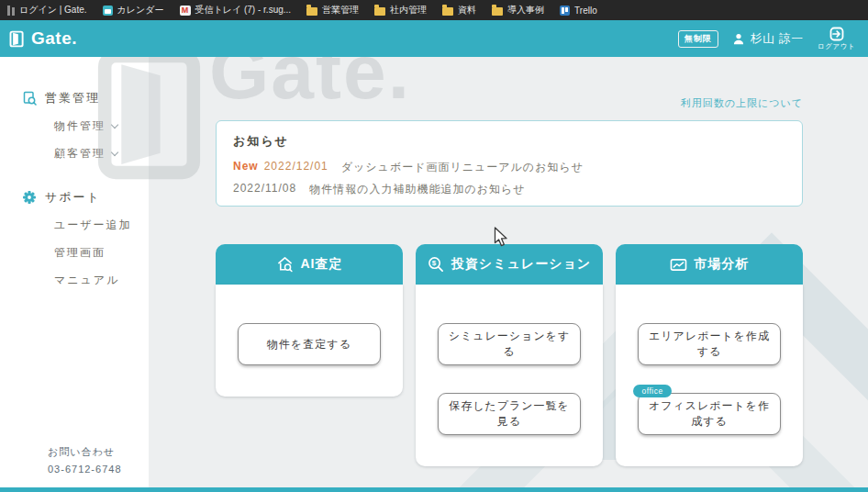  I want to click on bookmark-inbox: 受信トレイ (7) - r.sug..., so click(236, 10).